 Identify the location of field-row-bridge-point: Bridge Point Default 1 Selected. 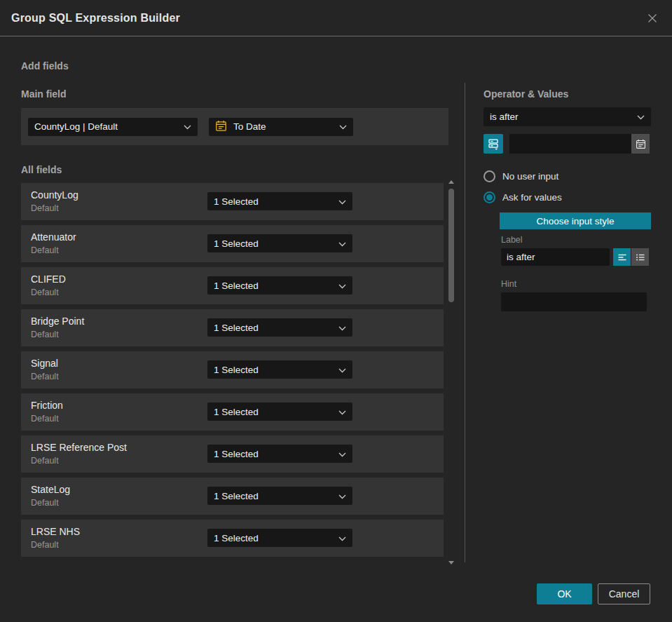
(233, 328).